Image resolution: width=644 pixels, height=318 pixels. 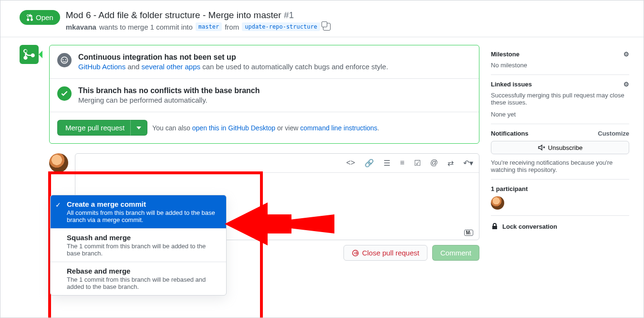 What do you see at coordinates (58, 205) in the screenshot?
I see `check-icon: ✓` at bounding box center [58, 205].